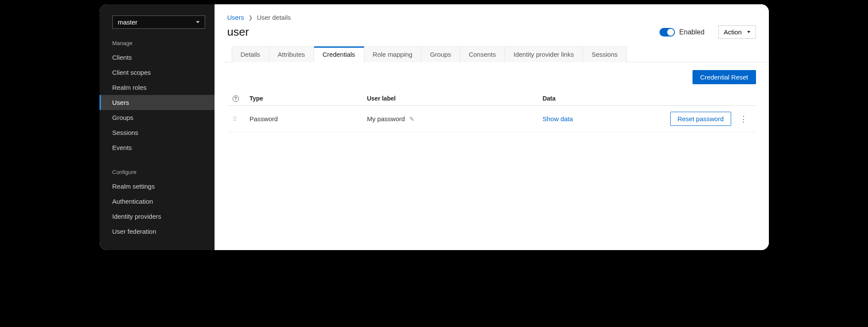  I want to click on sidebar: master Manage Clients Client scopes Real…, so click(157, 127).